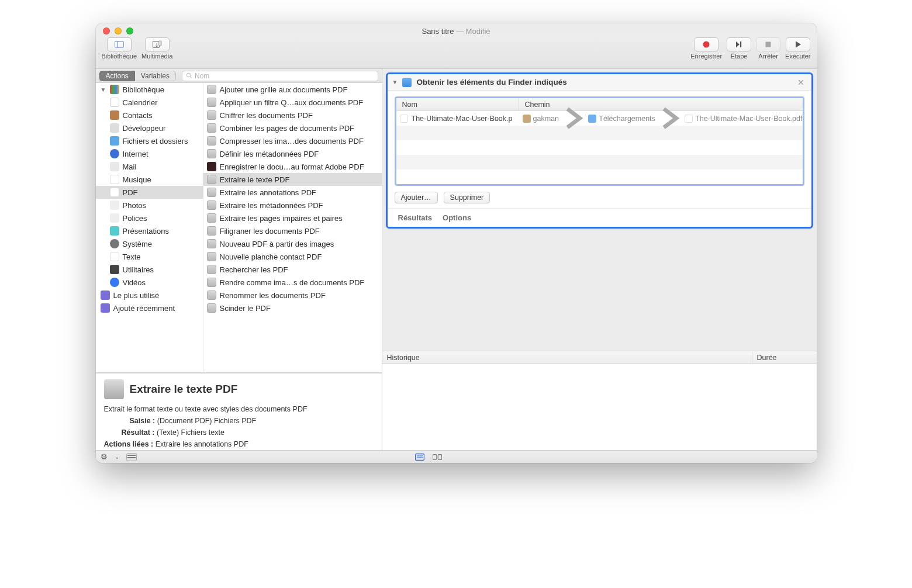 The height and width of the screenshot is (588, 912). What do you see at coordinates (184, 389) in the screenshot?
I see `action-title: Extraire le texte PDF` at bounding box center [184, 389].